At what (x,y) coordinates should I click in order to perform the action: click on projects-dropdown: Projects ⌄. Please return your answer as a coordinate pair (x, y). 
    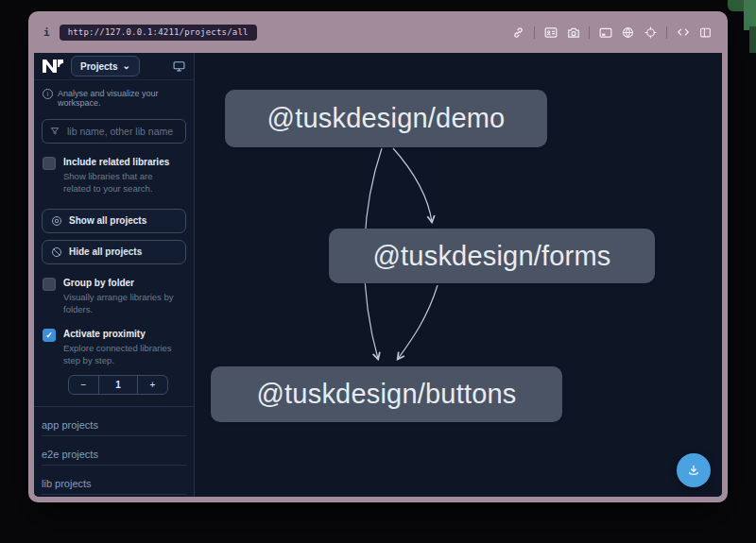
    Looking at the image, I should click on (106, 66).